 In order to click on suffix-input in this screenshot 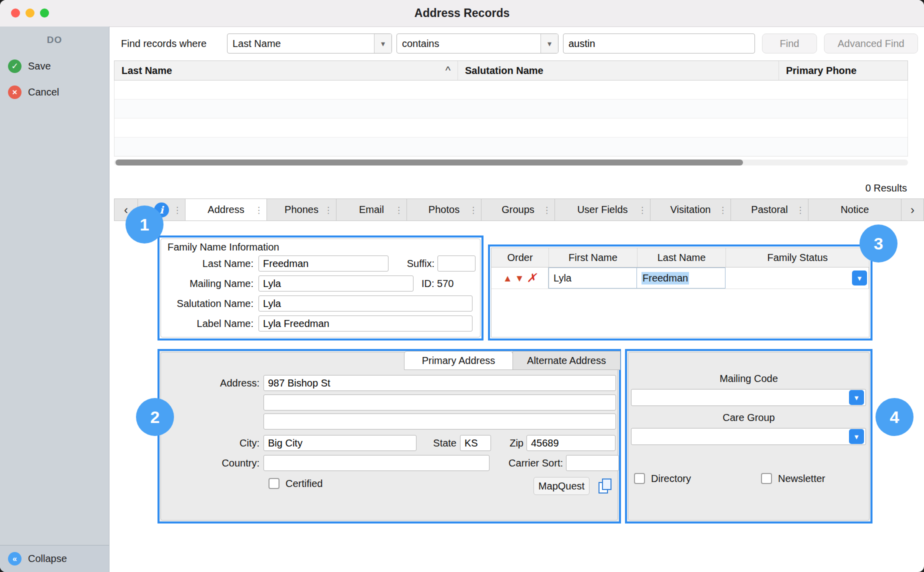, I will do `click(456, 264)`.